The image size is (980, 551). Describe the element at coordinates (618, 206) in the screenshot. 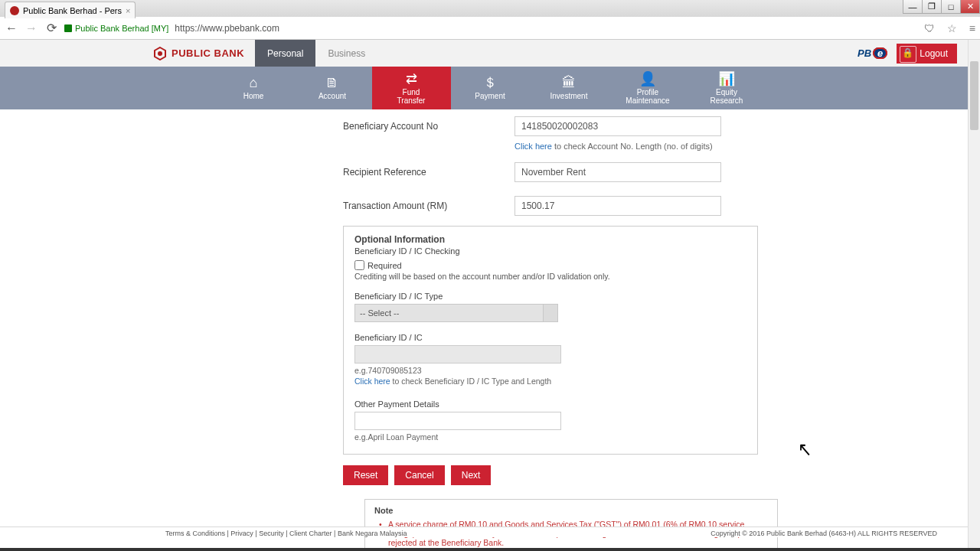

I see `amount-input` at that location.